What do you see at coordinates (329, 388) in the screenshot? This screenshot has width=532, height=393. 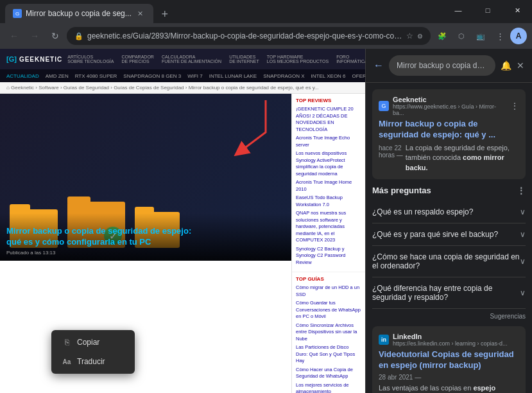 I see `guide-link-5: Los mejores servicios de almacenamiento` at bounding box center [329, 388].